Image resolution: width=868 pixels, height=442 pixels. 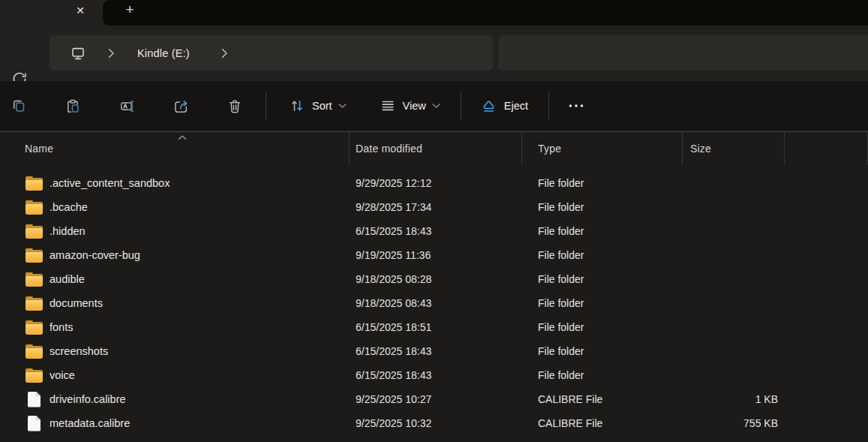 I want to click on column-header-type: Type, so click(x=602, y=149).